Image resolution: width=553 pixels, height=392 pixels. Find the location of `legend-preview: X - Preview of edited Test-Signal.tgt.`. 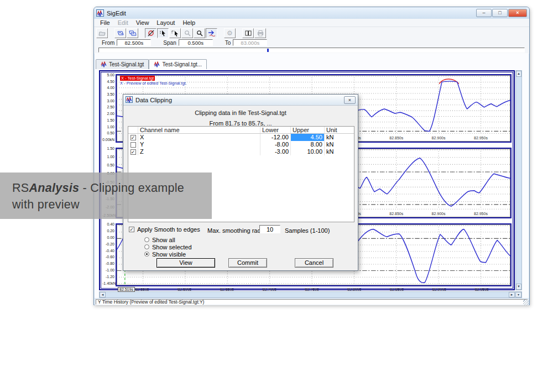

legend-preview: X - Preview of edited Test-Signal.tgt. is located at coordinates (154, 83).